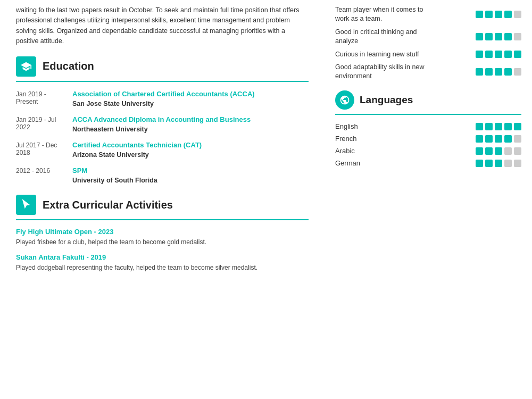 This screenshot has width=532, height=399. Describe the element at coordinates (115, 175) in the screenshot. I see `edu-details: SPM University of South Florida` at that location.